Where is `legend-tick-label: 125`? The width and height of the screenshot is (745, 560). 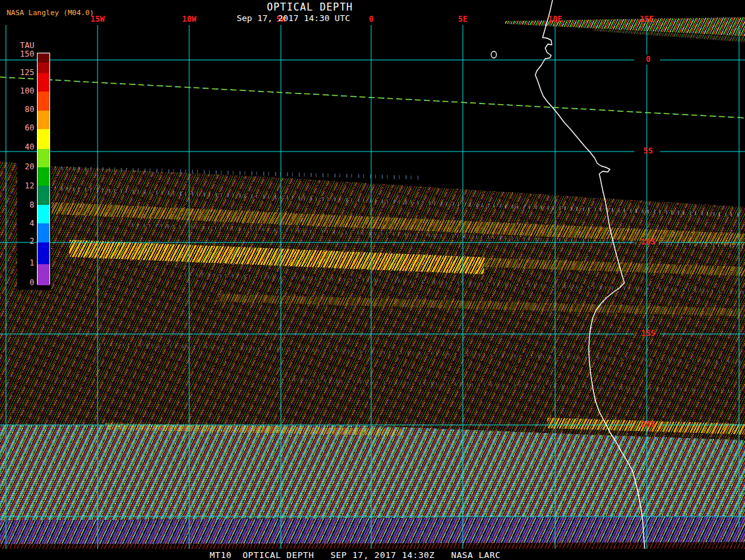 legend-tick-label: 125 is located at coordinates (27, 72).